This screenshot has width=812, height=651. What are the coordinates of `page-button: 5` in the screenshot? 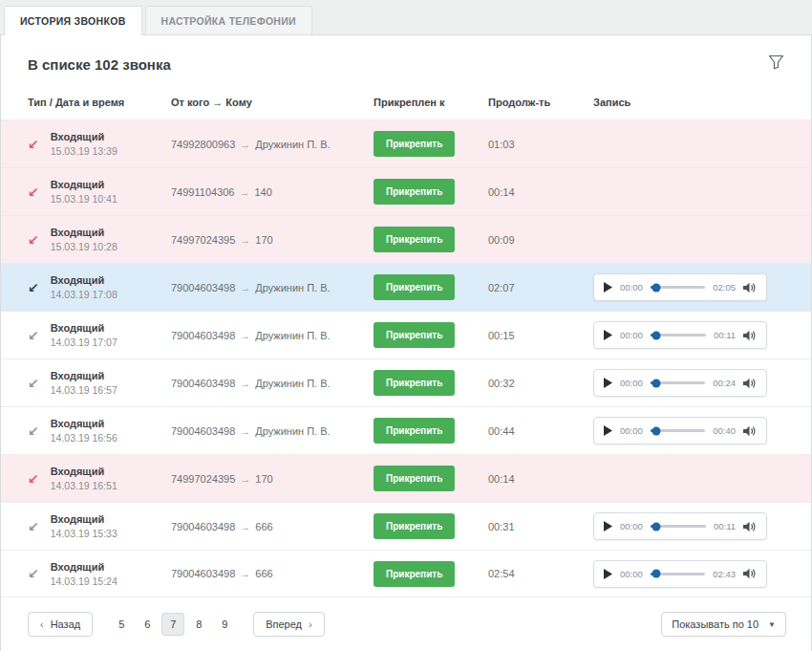 It's located at (121, 624).